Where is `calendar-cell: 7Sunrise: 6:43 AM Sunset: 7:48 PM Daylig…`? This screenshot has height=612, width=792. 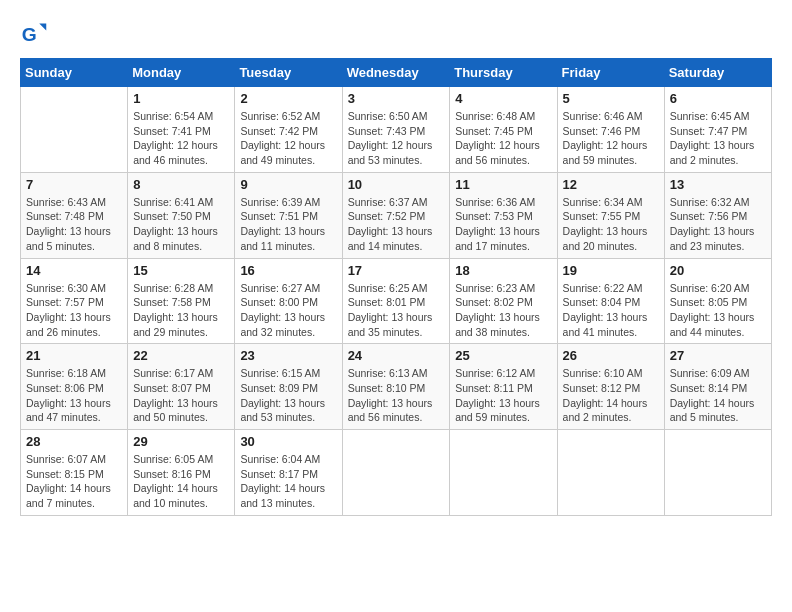 calendar-cell: 7Sunrise: 6:43 AM Sunset: 7:48 PM Daylig… is located at coordinates (74, 215).